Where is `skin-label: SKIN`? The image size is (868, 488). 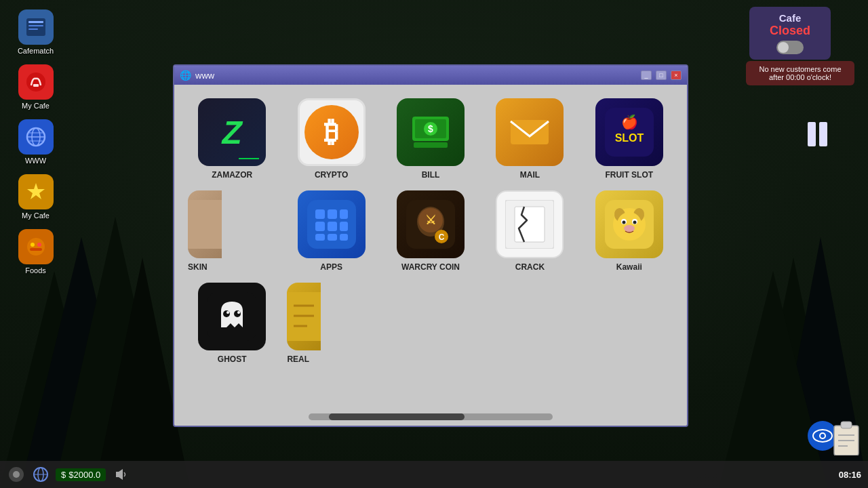
skin-label: SKIN is located at coordinates (198, 267).